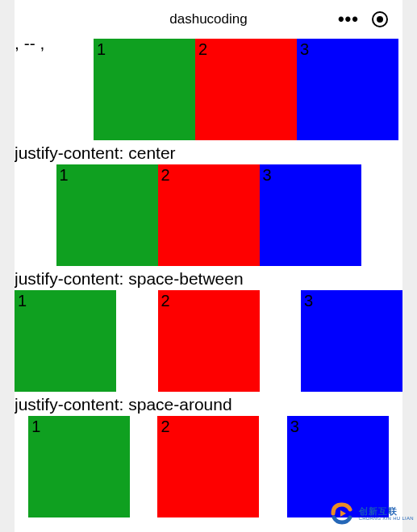 The height and width of the screenshot is (532, 417). Describe the element at coordinates (386, 511) in the screenshot. I see `watermark-cn: 创新互联` at that location.